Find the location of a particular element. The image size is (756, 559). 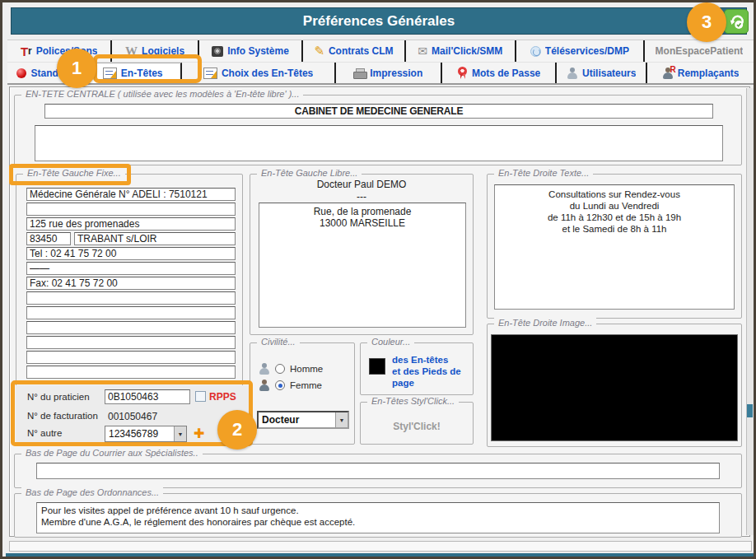

vertical-scrollbar is located at coordinates (749, 311).